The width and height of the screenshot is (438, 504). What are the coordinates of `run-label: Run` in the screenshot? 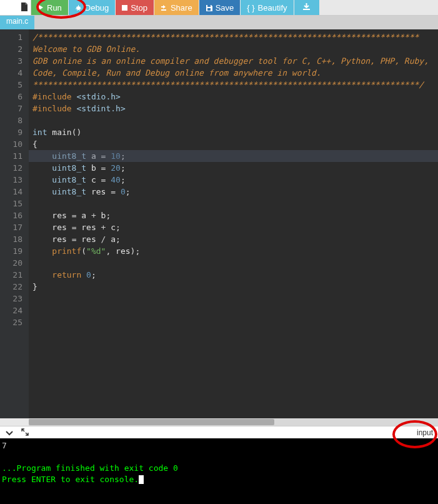 It's located at (54, 8).